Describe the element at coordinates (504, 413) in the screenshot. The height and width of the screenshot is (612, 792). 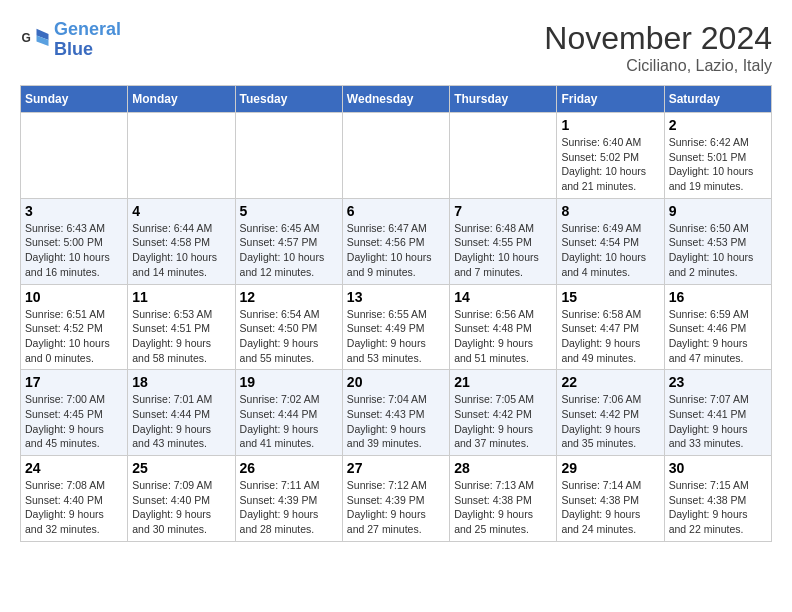
I see `day-cell: 21Sunrise: 7:05 AM Sunset: 4:42 PM Dayli…` at that location.